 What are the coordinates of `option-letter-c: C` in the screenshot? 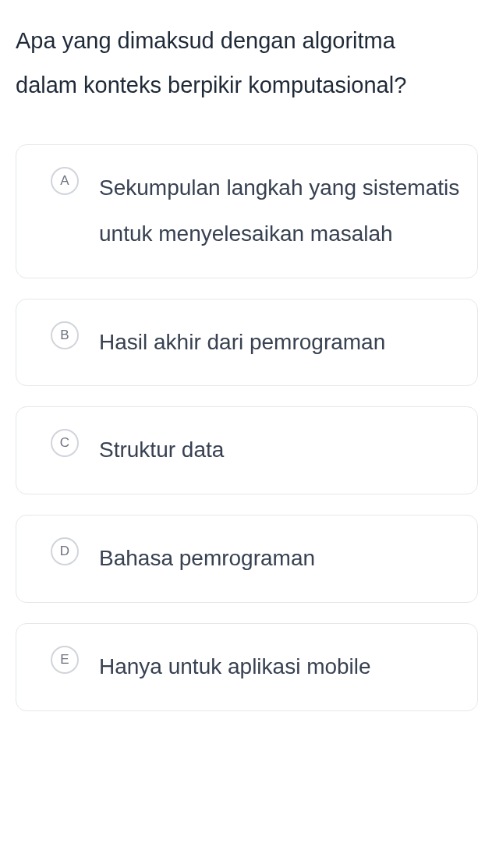 It's located at (65, 443).